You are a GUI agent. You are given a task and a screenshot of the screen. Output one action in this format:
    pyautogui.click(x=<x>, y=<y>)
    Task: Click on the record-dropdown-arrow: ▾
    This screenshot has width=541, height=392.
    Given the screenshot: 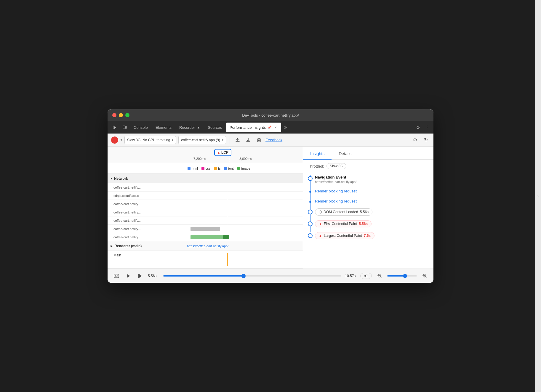 What is the action you would take?
    pyautogui.click(x=121, y=140)
    